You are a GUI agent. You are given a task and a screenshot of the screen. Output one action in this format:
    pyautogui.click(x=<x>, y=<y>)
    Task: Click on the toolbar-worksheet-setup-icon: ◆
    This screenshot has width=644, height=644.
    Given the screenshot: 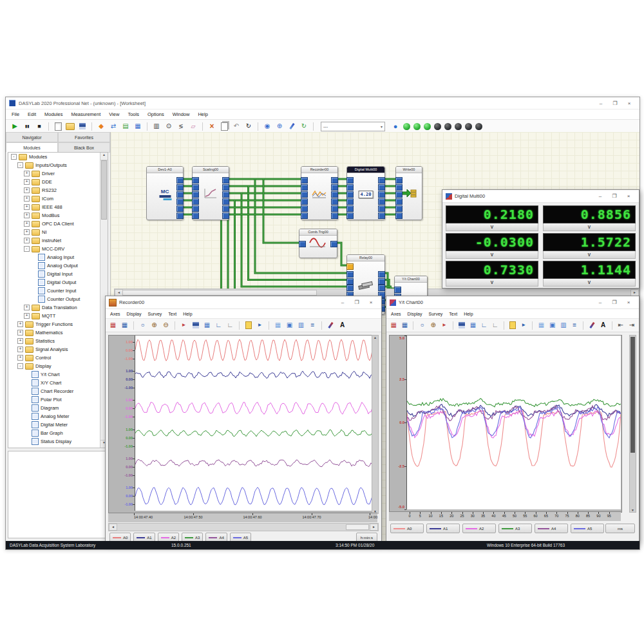 What is the action you would take?
    pyautogui.click(x=101, y=126)
    